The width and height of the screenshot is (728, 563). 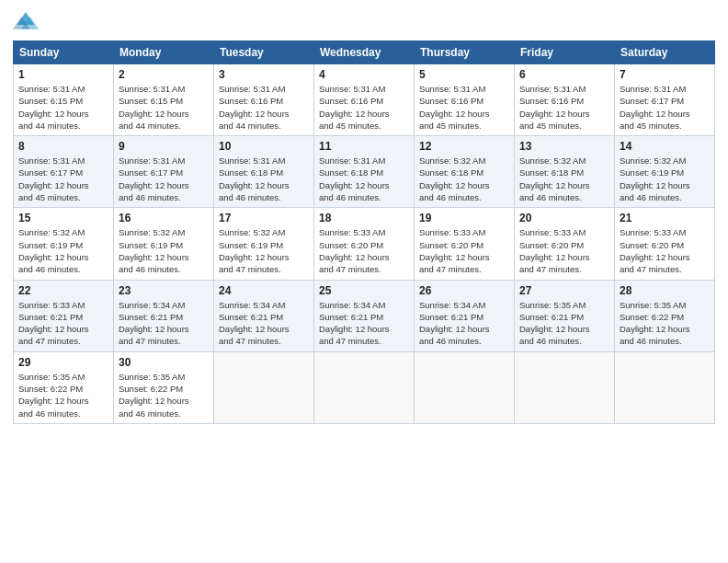 I want to click on calendar-cell: 14 Sunrise: 5:32 AMSunset: 6:19 PMDaylig…, so click(x=665, y=172).